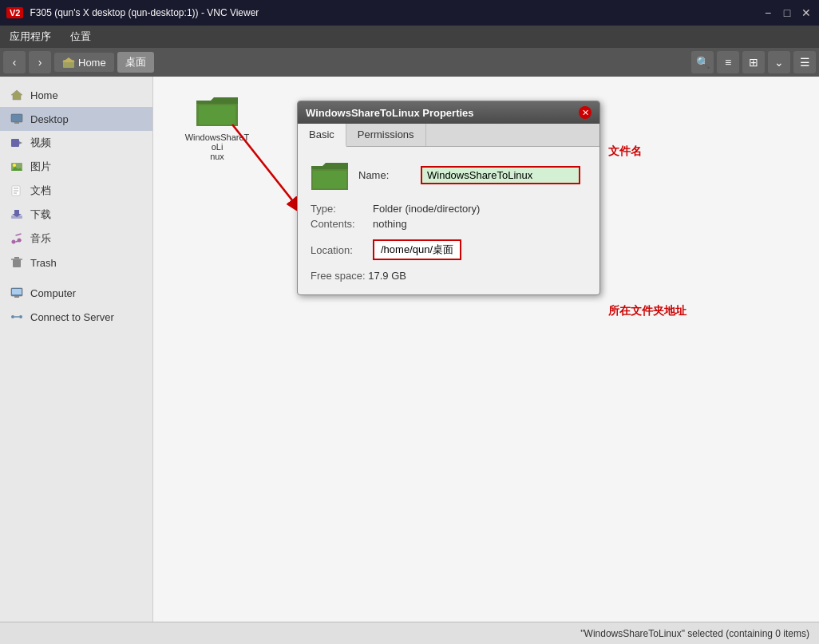 The width and height of the screenshot is (819, 644). Describe the element at coordinates (17, 317) in the screenshot. I see `connect-icon` at that location.